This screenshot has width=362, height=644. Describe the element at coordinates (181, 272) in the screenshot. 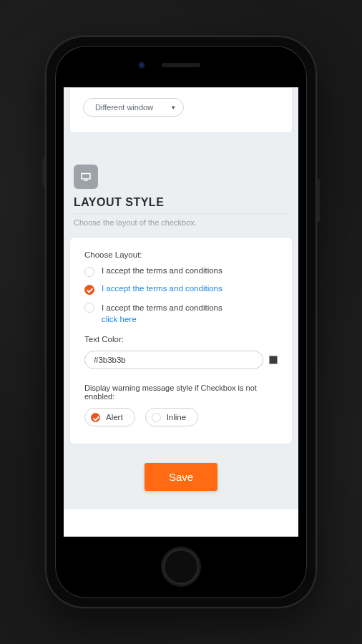

I see `layout-option-plain: I accept the terms and conditions` at that location.